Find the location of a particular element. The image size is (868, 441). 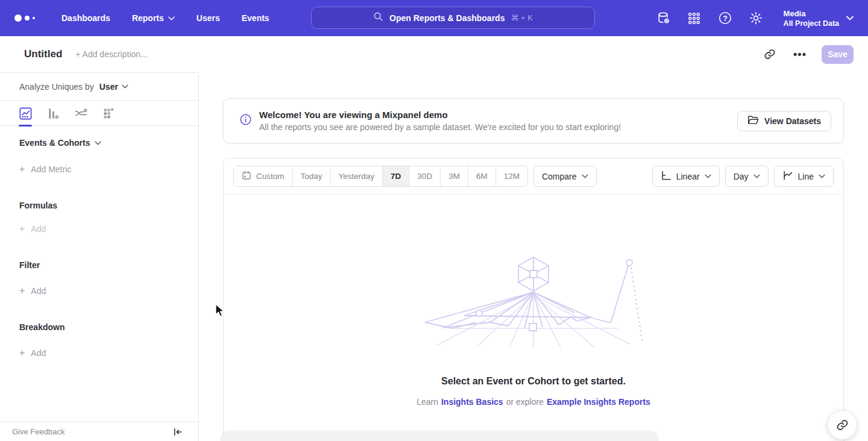

tab-metric-grid is located at coordinates (108, 113).